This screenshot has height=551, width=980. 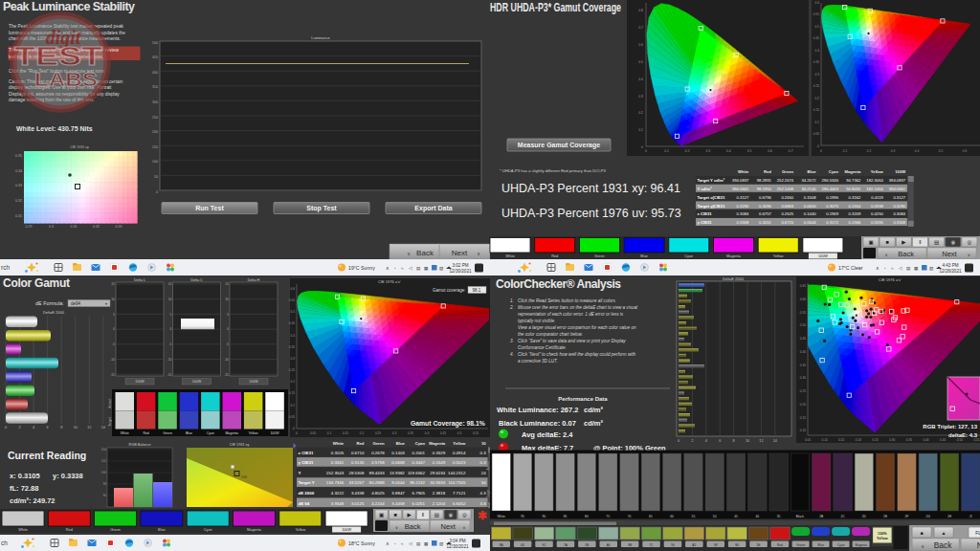 What do you see at coordinates (171, 315) in the screenshot?
I see `svg-text: 5` at bounding box center [171, 315].